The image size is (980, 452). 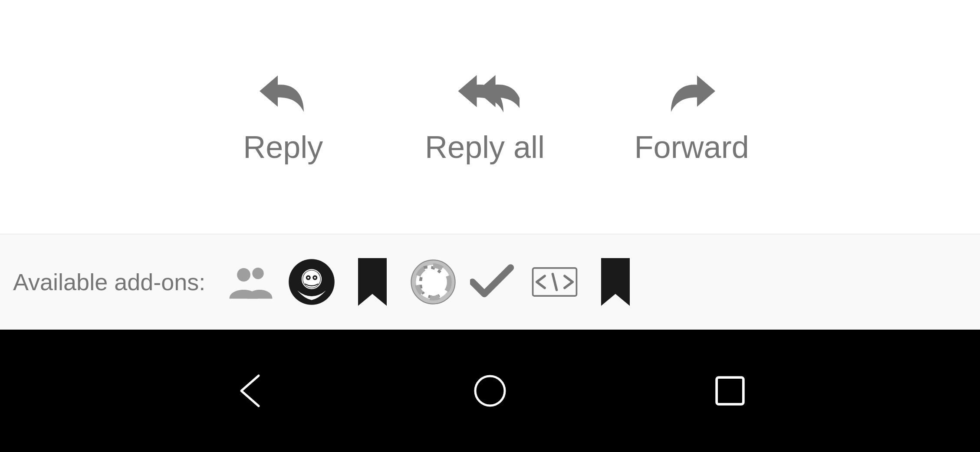 I want to click on forward-button: Forward, so click(x=692, y=117).